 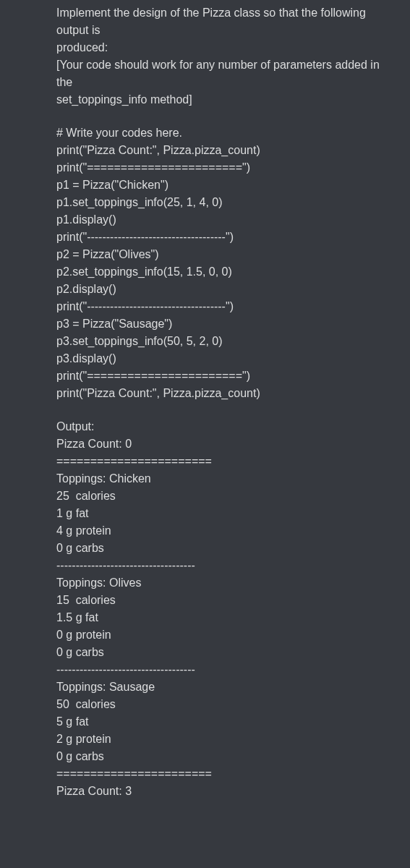 What do you see at coordinates (226, 22) in the screenshot?
I see `text-line: Implement the design of the Pizza class …` at bounding box center [226, 22].